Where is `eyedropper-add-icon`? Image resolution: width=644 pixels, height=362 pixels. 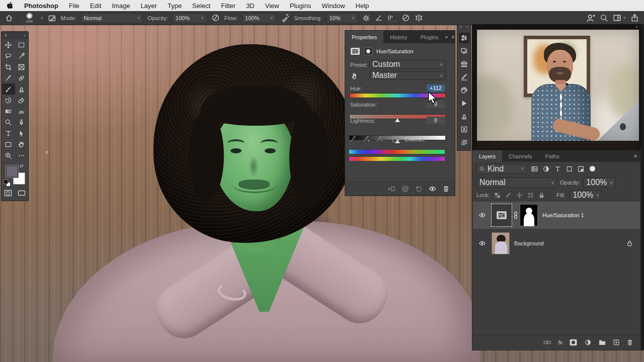 eyedropper-add-icon is located at coordinates (366, 139).